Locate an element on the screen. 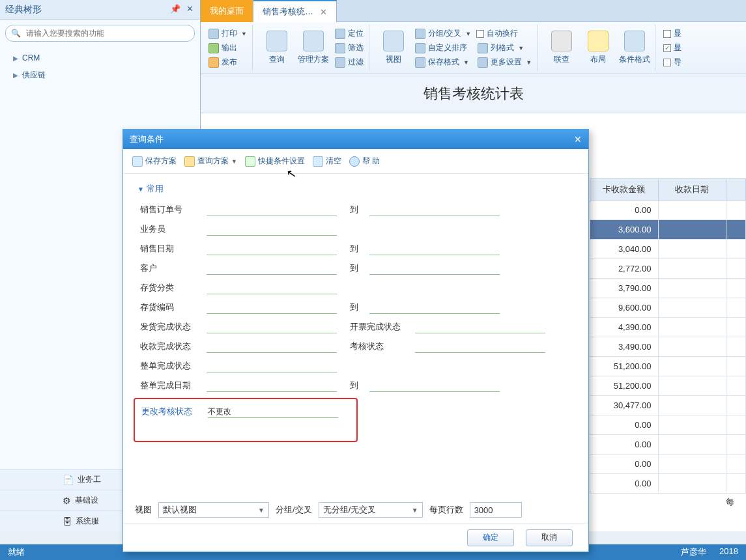 The image size is (746, 560). scheme-button: 管理方案 is located at coordinates (313, 48).